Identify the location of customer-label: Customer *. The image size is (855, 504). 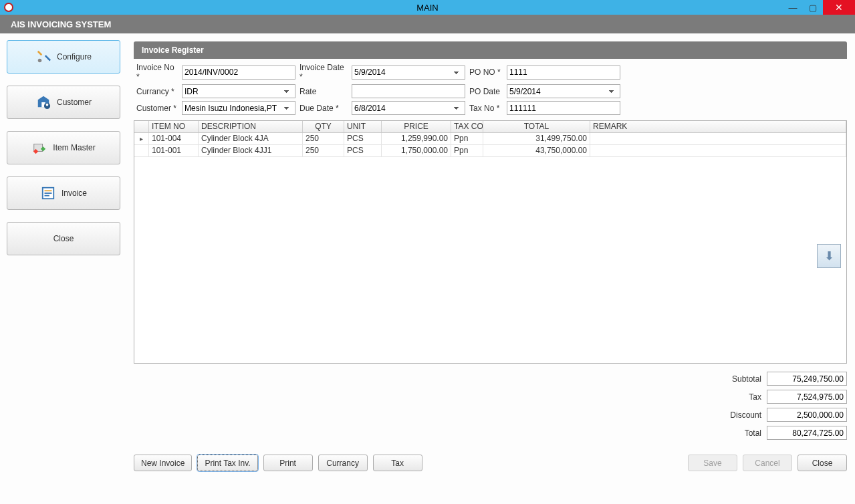
(157, 108).